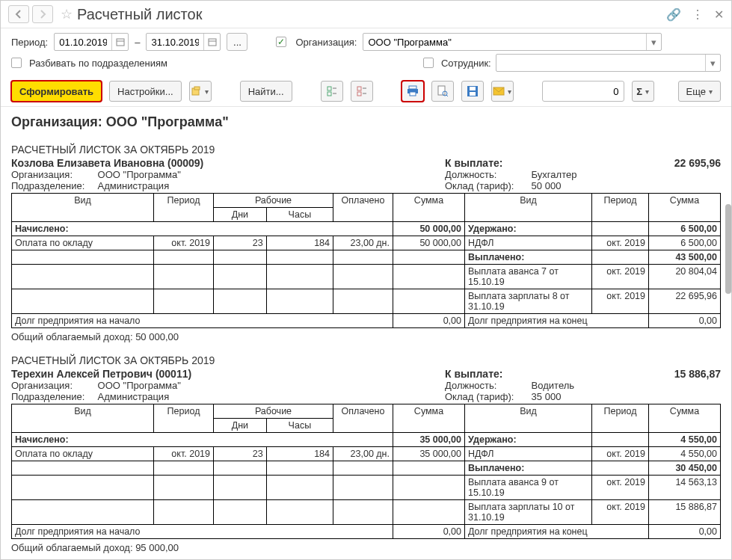  I want to click on sigma-button: Σ▾, so click(643, 91).